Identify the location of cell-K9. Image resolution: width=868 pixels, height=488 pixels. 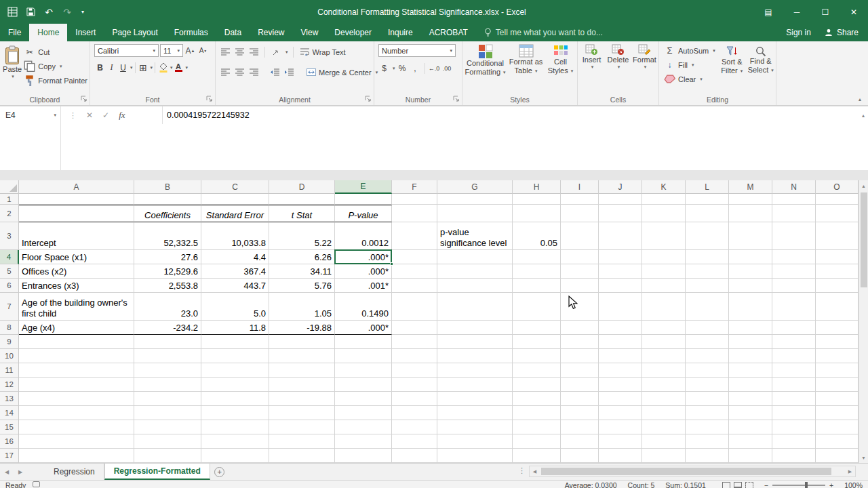
(664, 342).